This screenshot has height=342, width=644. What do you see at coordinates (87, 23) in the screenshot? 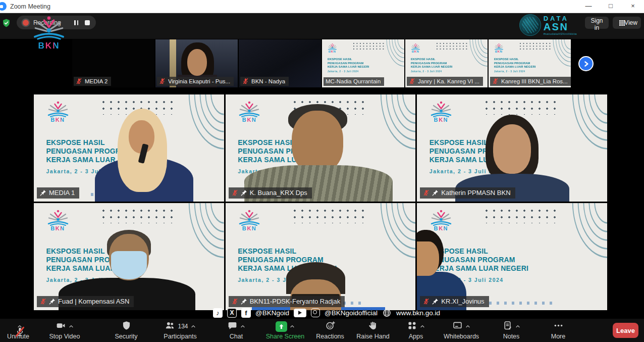
I see `stop-recording-button` at bounding box center [87, 23].